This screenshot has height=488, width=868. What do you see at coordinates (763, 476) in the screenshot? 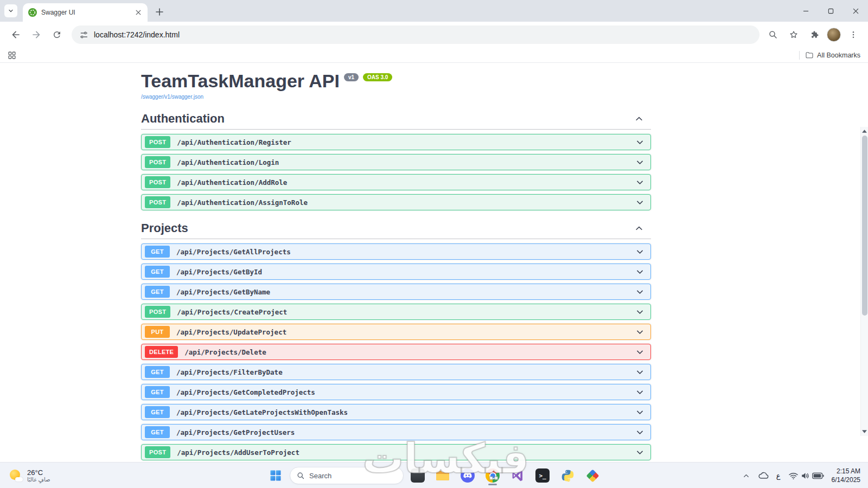
I see `onedrive-button` at bounding box center [763, 476].